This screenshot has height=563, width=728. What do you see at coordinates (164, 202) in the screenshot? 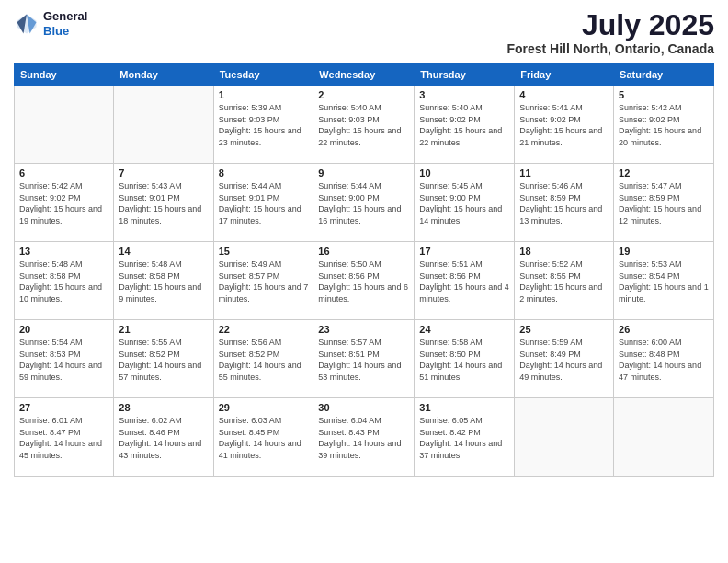
I see `day-cell: 7Sunrise: 5:43 AM Sunset: 9:01 PM Daylig…` at bounding box center [164, 202].